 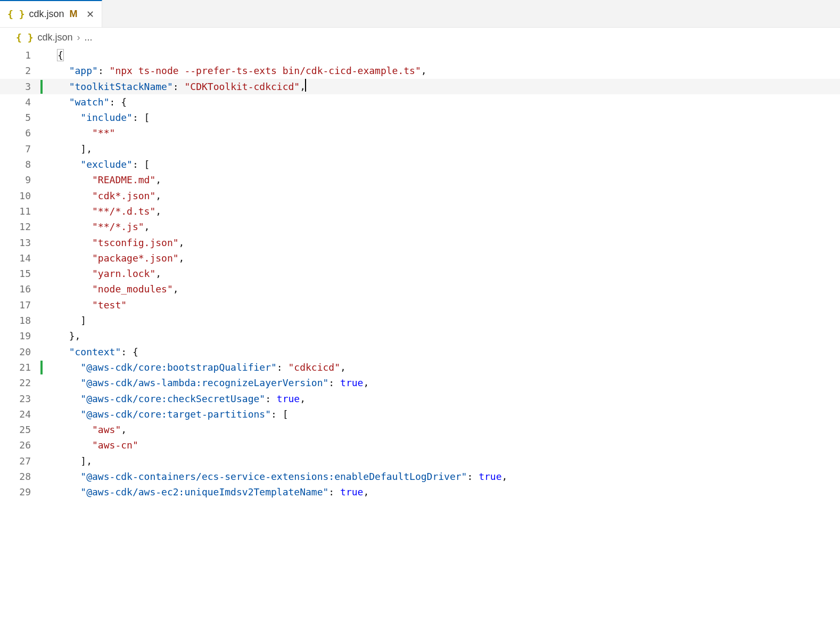 I want to click on code-token: "**/*.js", so click(x=118, y=227).